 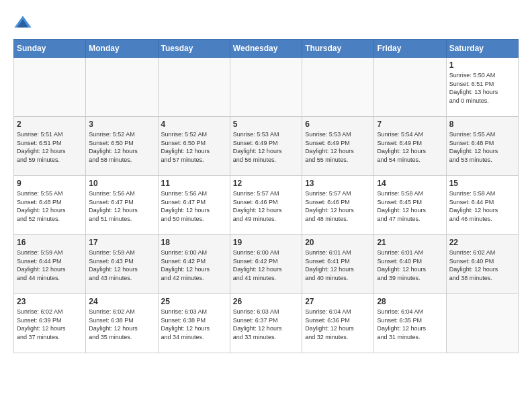 I want to click on day-number: 14, so click(x=410, y=183).